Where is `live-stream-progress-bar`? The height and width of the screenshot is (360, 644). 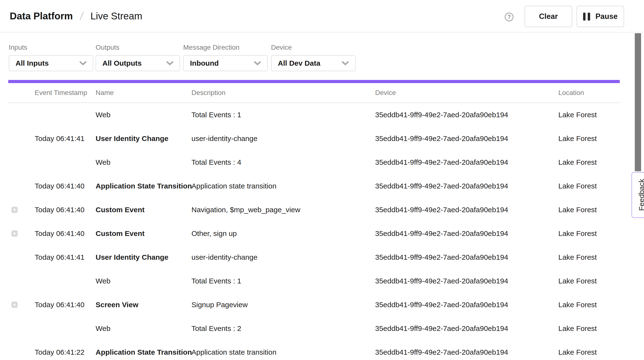
live-stream-progress-bar is located at coordinates (314, 81).